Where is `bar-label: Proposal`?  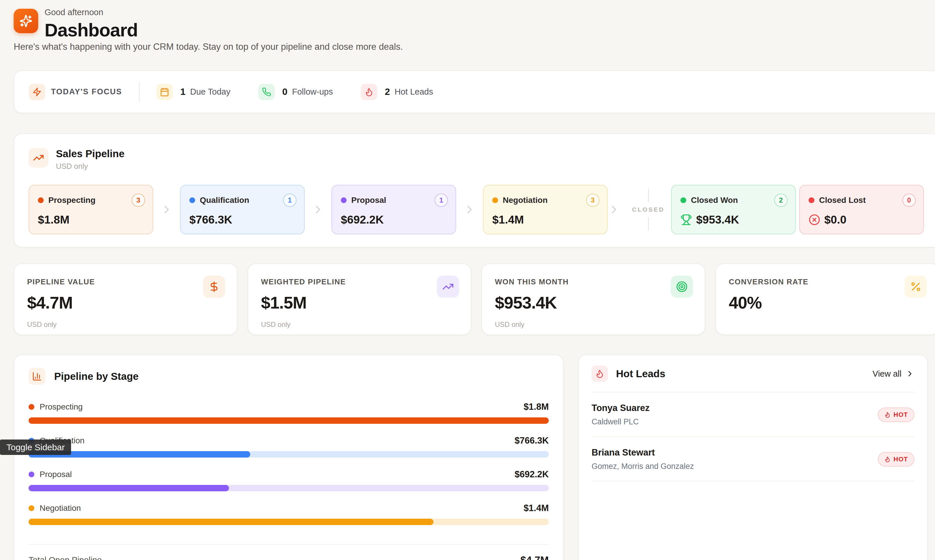 bar-label: Proposal is located at coordinates (277, 475).